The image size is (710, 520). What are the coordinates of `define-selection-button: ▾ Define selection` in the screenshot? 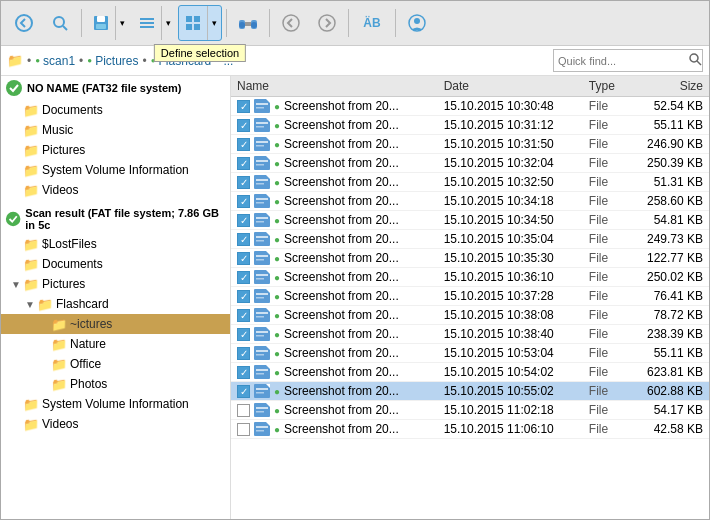 It's located at (200, 23).